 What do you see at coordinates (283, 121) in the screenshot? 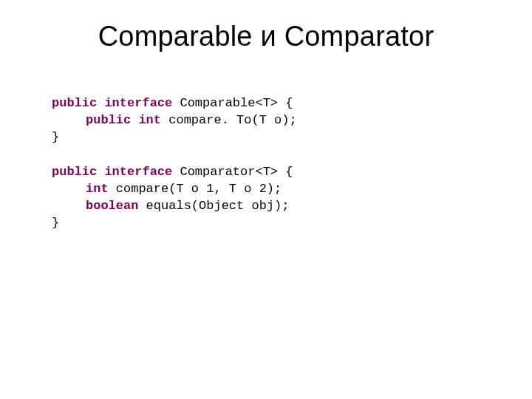
I see `code-line: public int compare. To(T o);` at bounding box center [283, 121].